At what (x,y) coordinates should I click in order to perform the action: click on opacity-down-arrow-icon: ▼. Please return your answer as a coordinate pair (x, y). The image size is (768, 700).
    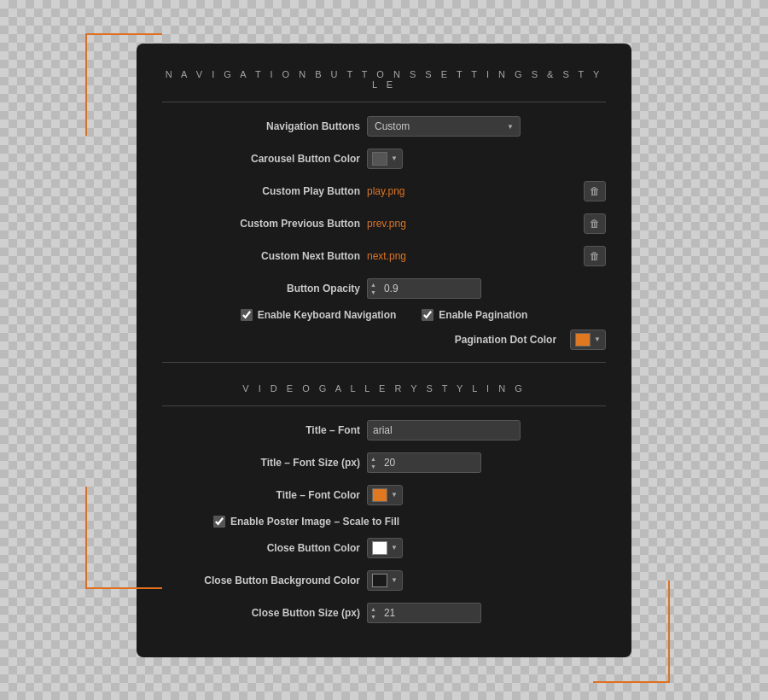
    Looking at the image, I should click on (374, 292).